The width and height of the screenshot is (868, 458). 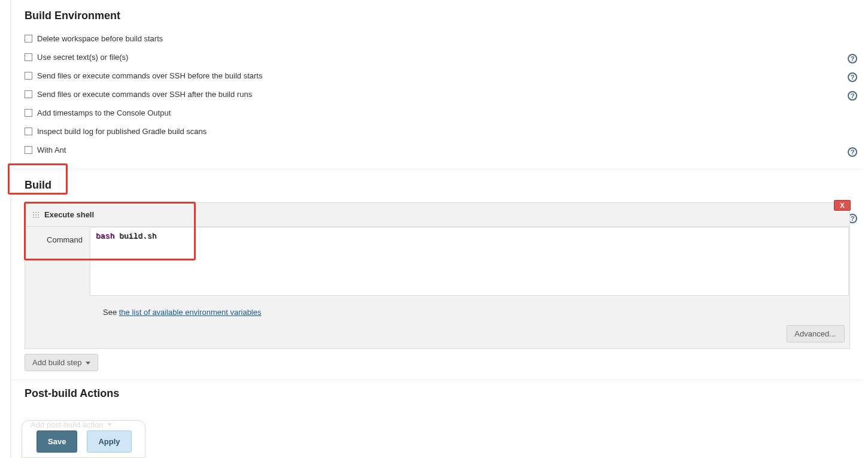 What do you see at coordinates (83, 57) in the screenshot?
I see `env-option-label: Use secret text(s) or file(s)` at bounding box center [83, 57].